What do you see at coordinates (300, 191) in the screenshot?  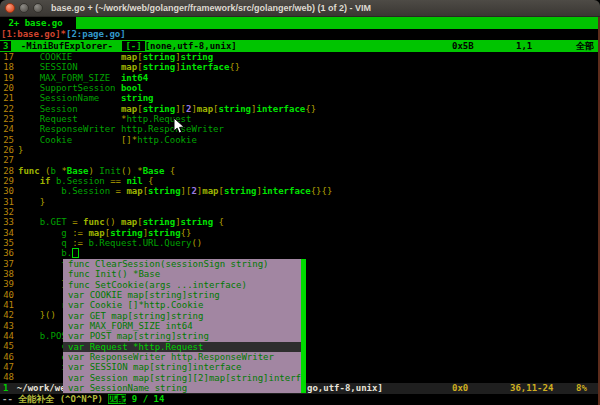 I see `code-line: 30 b.Session = map[string][2]map[string]…` at bounding box center [300, 191].